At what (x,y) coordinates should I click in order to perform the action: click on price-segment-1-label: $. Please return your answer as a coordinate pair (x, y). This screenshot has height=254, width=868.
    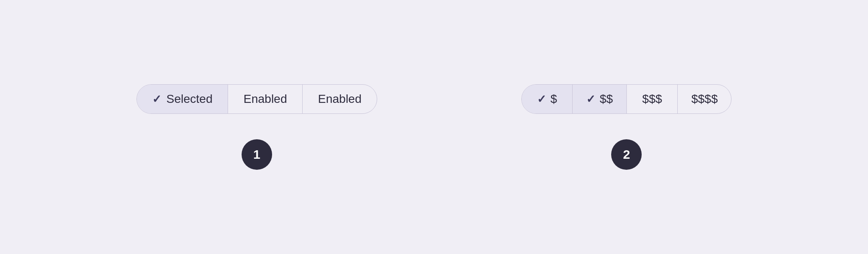
    Looking at the image, I should click on (554, 99).